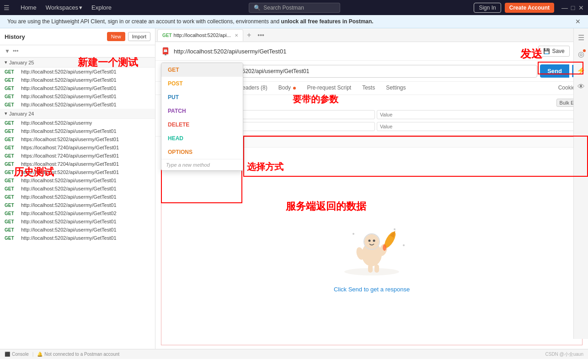 This screenshot has height=364, width=588. Describe the element at coordinates (565, 8) in the screenshot. I see `minimize-button: —` at that location.